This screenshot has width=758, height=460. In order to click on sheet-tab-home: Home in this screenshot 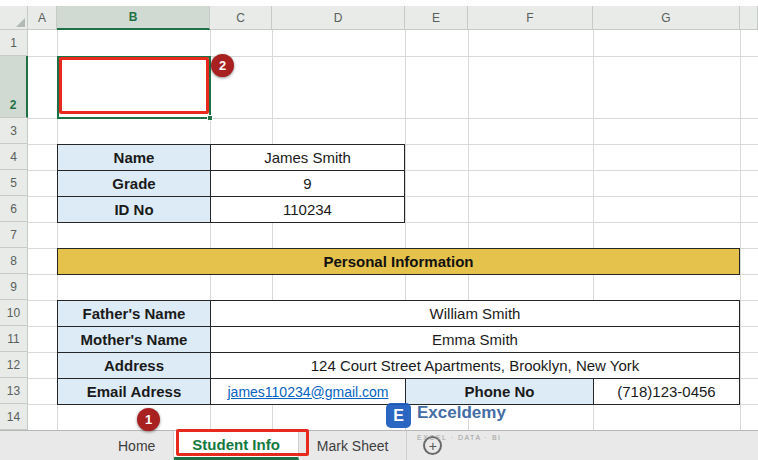, I will do `click(137, 446)`.